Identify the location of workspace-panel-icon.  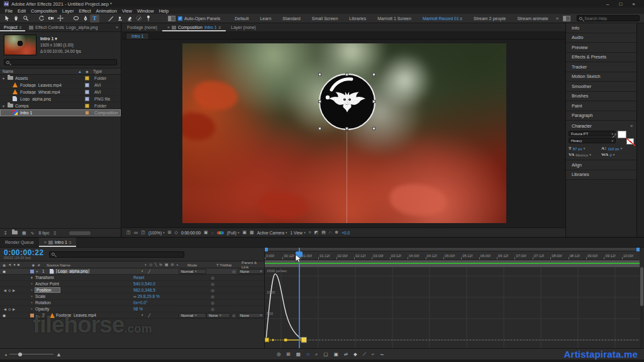
(172, 19).